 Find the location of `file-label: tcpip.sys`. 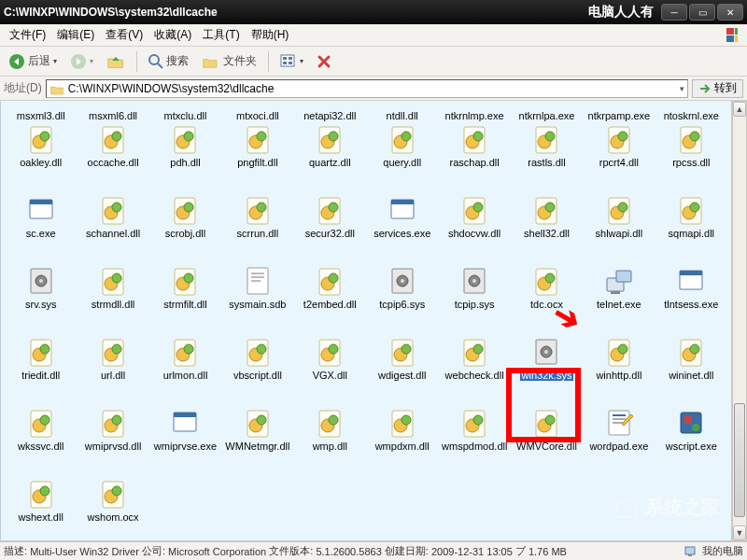

file-label: tcpip.sys is located at coordinates (474, 304).